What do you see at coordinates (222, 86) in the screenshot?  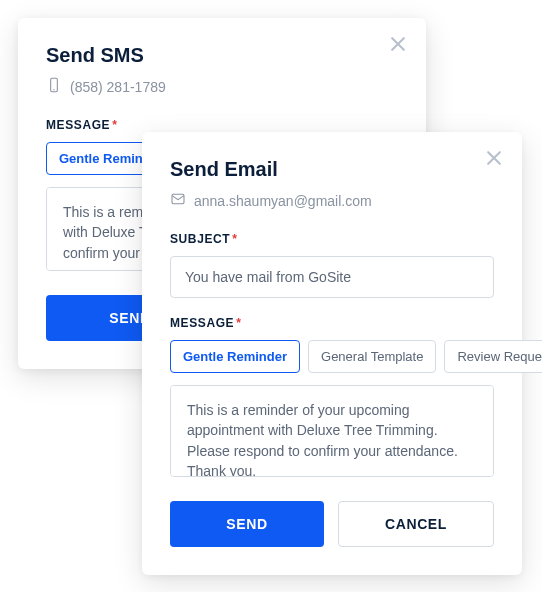 I see `recipient-row: (858) 281-1789` at bounding box center [222, 86].